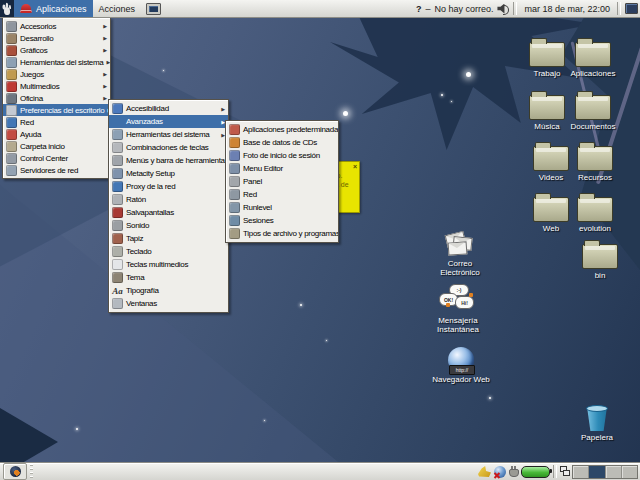 This screenshot has height=480, width=640. What do you see at coordinates (536, 472) in the screenshot?
I see `battery-icon` at bounding box center [536, 472].